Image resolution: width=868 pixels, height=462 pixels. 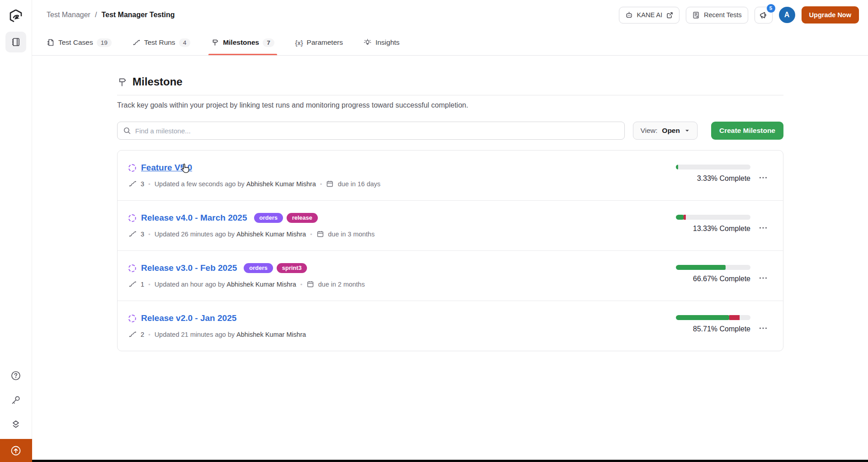 What do you see at coordinates (771, 8) in the screenshot?
I see `notification-badge: 5` at bounding box center [771, 8].